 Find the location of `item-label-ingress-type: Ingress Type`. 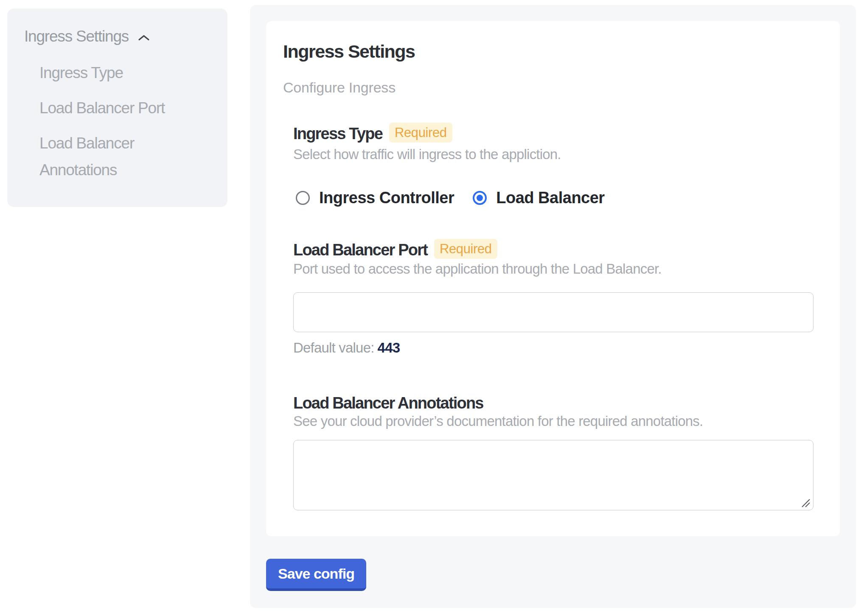

item-label-ingress-type: Ingress Type is located at coordinates (338, 134).